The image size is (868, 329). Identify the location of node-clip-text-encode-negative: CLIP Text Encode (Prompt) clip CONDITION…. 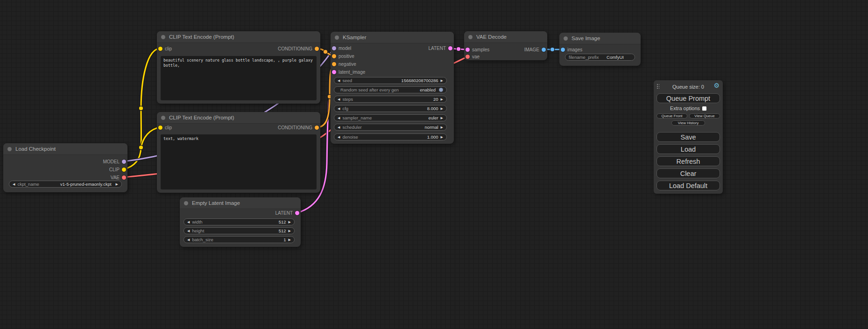
(239, 152).